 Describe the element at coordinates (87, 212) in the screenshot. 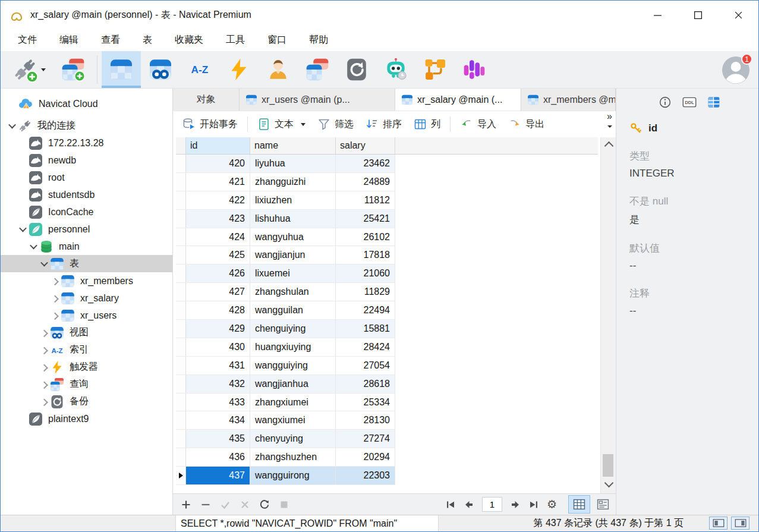

I see `sidebar-item-conn-iconcache: IconCache` at that location.